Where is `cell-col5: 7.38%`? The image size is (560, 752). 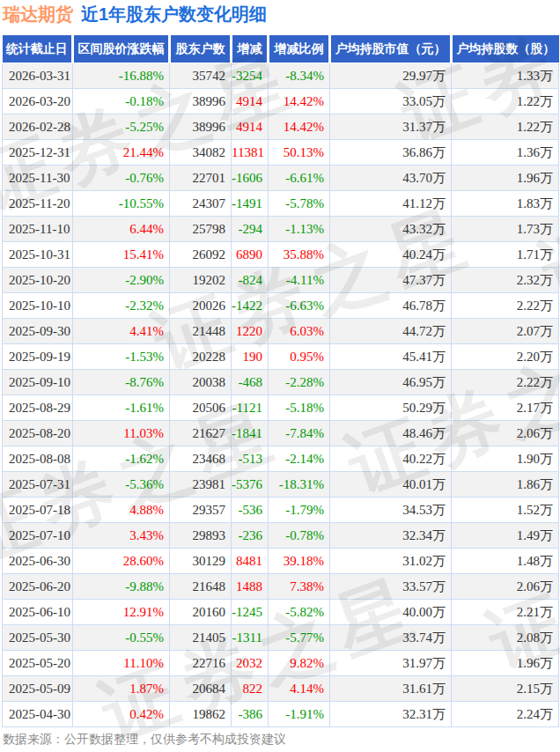
cell-col5: 7.38% is located at coordinates (299, 586).